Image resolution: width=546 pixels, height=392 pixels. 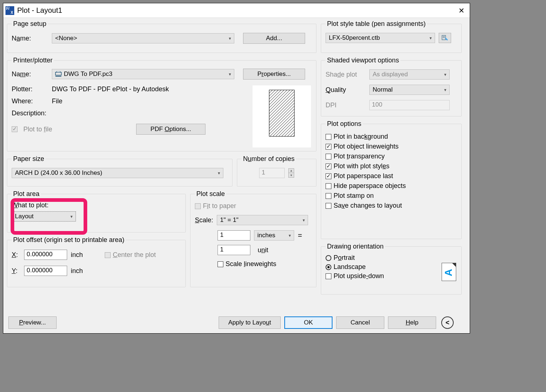 I want to click on ok-button: OK, so click(x=308, y=323).